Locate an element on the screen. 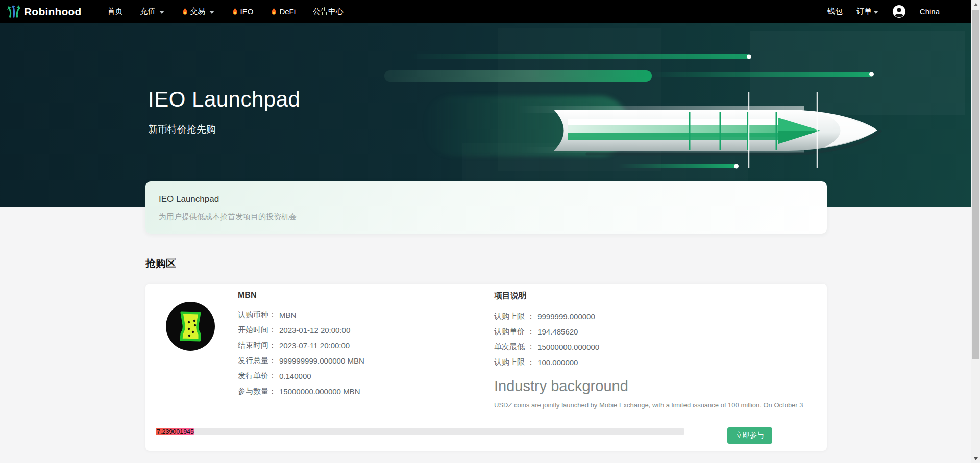 Image resolution: width=980 pixels, height=463 pixels. hero-subtitle: 新币特价抢先购 is located at coordinates (182, 130).